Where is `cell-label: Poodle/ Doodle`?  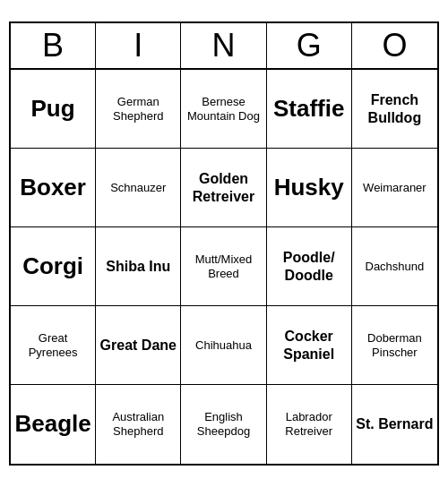
cell-label: Poodle/ Doodle is located at coordinates (309, 266).